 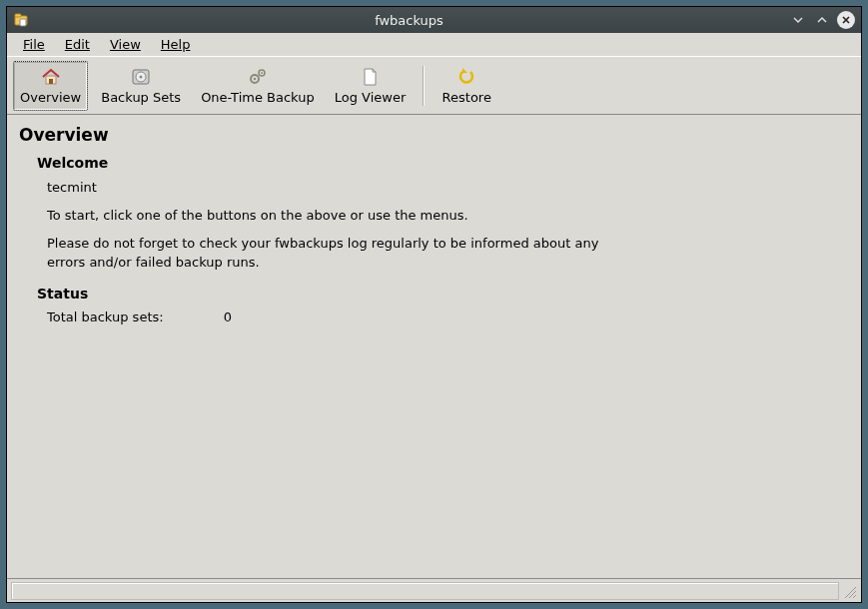 I want to click on minimize-button, so click(x=798, y=20).